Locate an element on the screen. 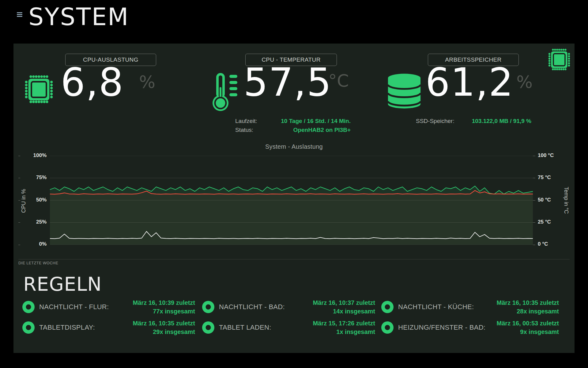  y-axis-tick-label: 0% is located at coordinates (30, 244).